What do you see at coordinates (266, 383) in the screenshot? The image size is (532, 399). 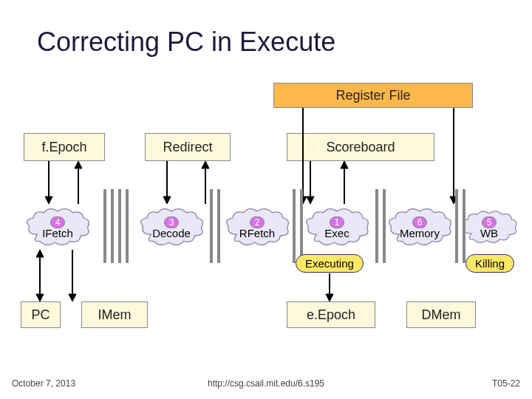 I see `footer-url: http://csg.csail.mit.edu/6.s195` at bounding box center [266, 383].